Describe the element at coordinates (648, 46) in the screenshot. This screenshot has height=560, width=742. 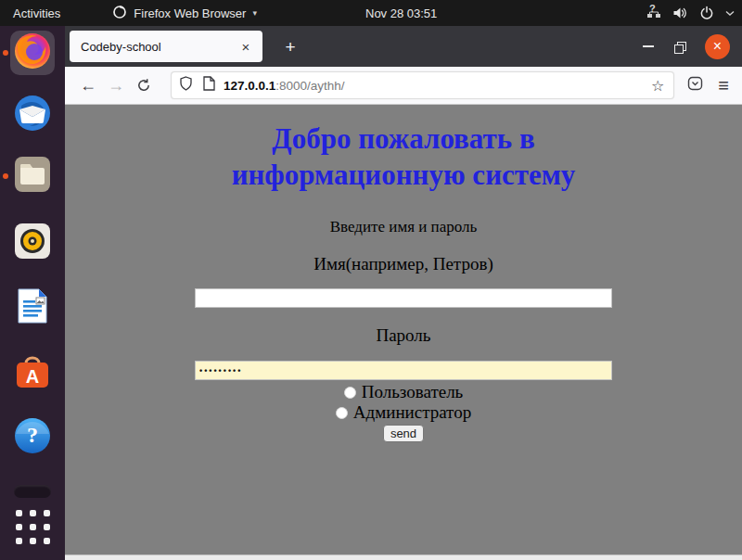
I see `minimize-button` at that location.